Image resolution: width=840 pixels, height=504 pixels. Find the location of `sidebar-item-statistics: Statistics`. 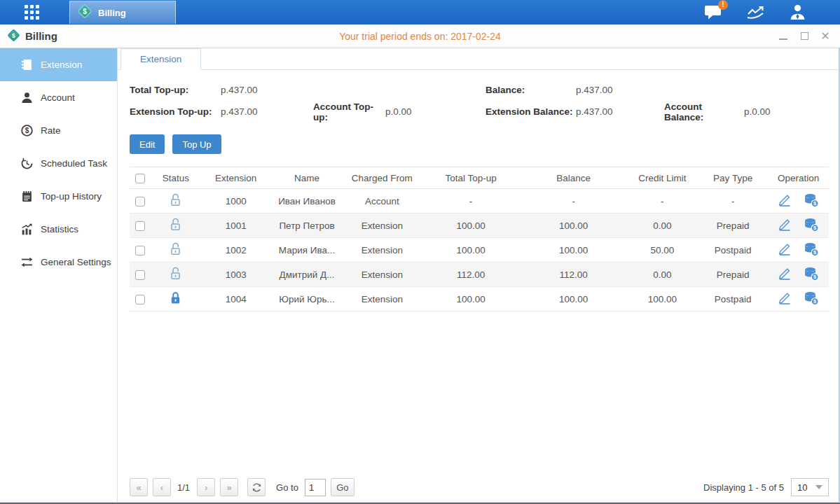

sidebar-item-statistics: Statistics is located at coordinates (59, 230).